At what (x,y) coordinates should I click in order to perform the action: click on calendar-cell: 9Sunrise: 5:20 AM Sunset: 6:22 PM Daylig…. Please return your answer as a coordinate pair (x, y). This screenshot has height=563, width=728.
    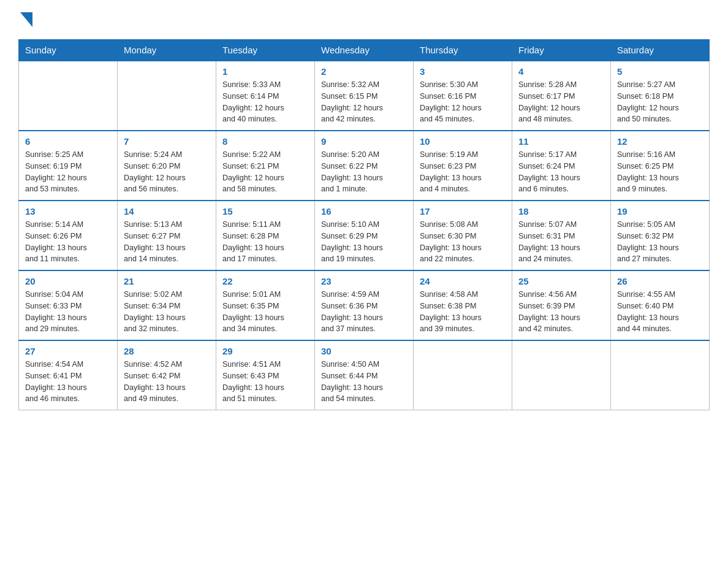
    Looking at the image, I should click on (364, 166).